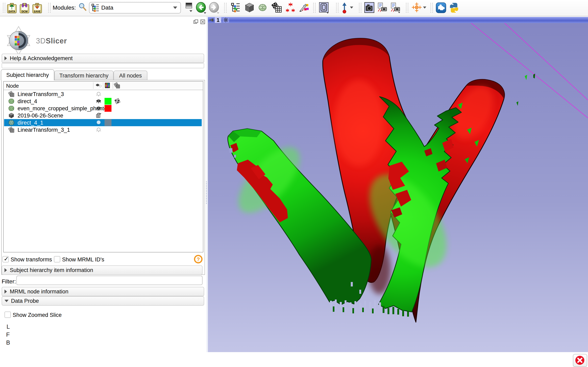 The height and width of the screenshot is (367, 588). Describe the element at coordinates (118, 101) in the screenshot. I see `transform-badge-icon` at that location.